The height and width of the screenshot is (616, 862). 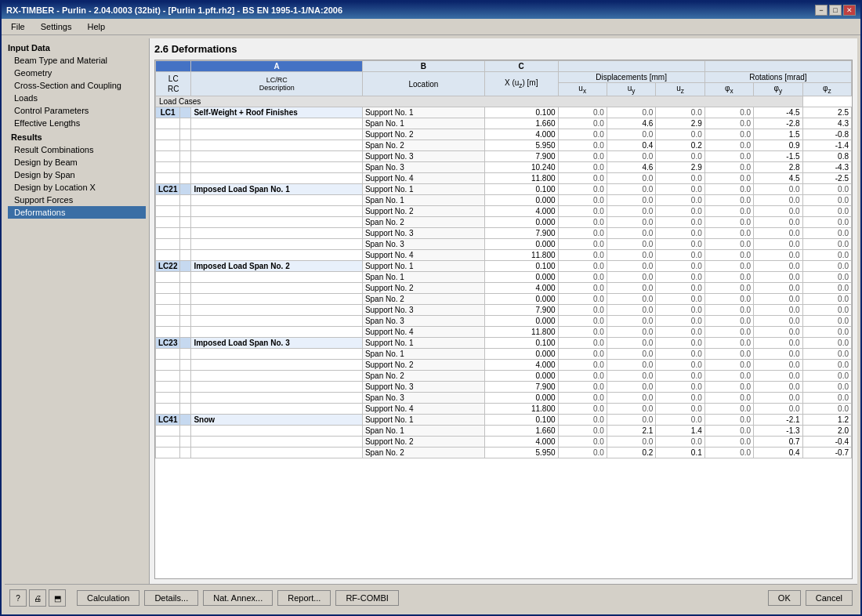 I want to click on sidebar-item-design-by-span: Design by Span, so click(x=77, y=175).